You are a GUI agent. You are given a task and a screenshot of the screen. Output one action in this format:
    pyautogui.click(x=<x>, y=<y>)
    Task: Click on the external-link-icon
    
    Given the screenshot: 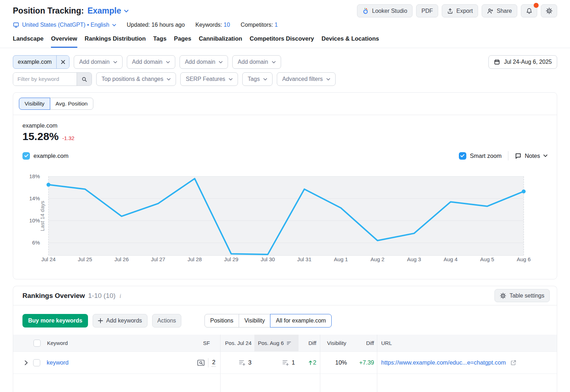 What is the action you would take?
    pyautogui.click(x=513, y=363)
    